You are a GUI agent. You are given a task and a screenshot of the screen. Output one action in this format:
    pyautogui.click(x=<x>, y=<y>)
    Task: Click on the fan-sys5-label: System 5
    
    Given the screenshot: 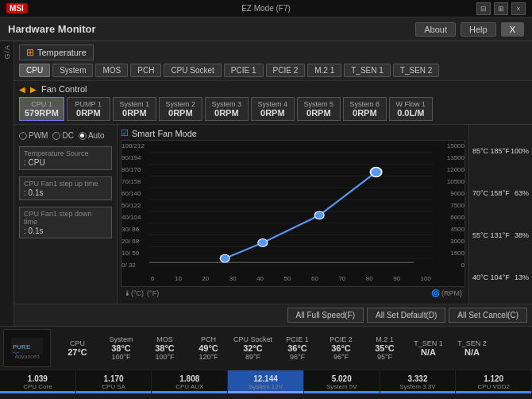 What is the action you would take?
    pyautogui.click(x=319, y=104)
    